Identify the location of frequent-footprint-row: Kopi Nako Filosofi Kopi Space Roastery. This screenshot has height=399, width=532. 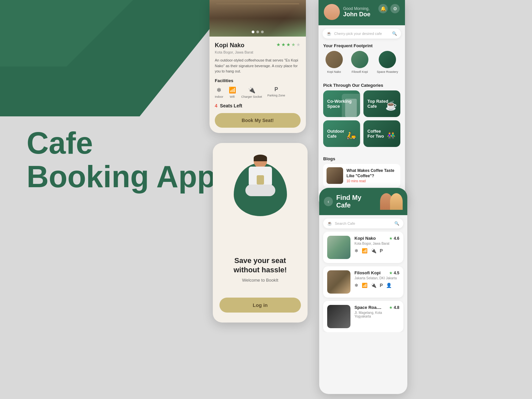
(362, 65).